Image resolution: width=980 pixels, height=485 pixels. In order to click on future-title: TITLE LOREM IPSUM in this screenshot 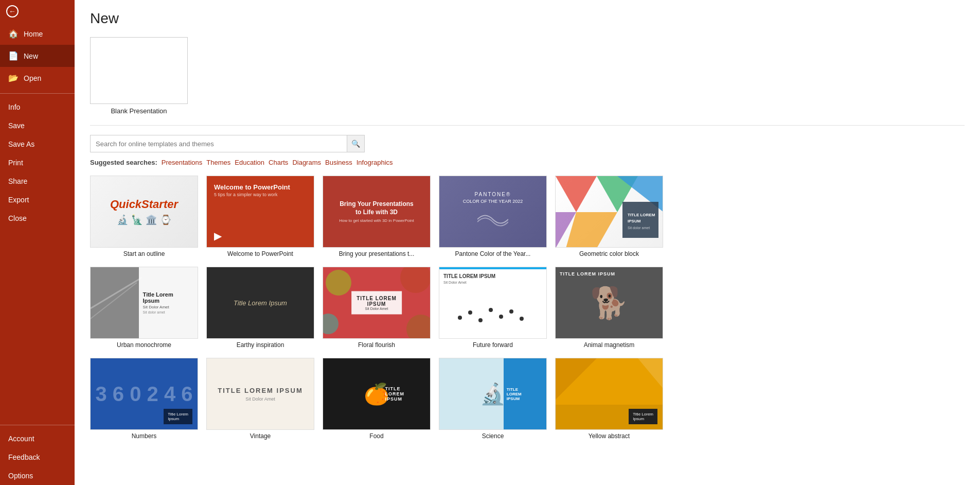, I will do `click(493, 276)`.